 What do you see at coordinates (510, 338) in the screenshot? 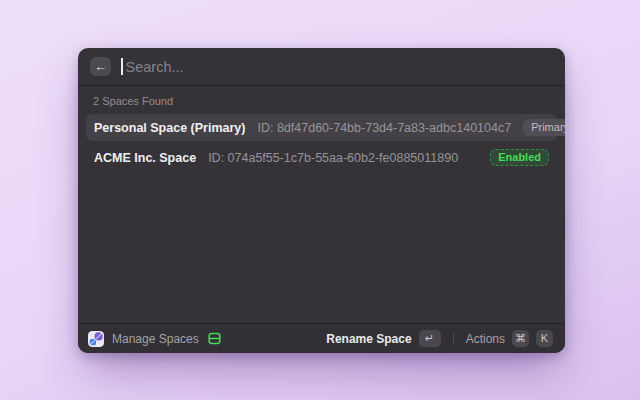
I see `actions-menu-button: Actions ⌘ K` at bounding box center [510, 338].